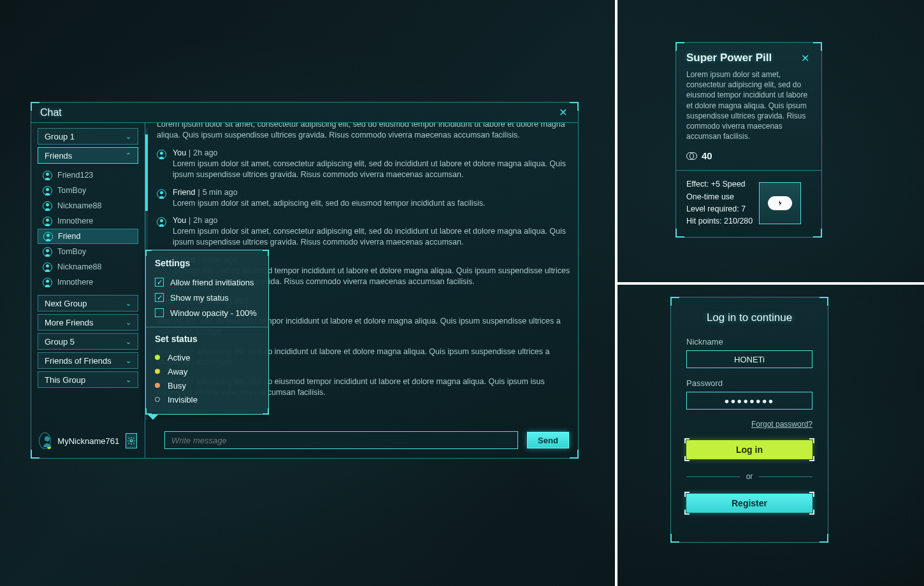 The height and width of the screenshot is (586, 924). I want to click on friend-name: Nickname88, so click(79, 206).